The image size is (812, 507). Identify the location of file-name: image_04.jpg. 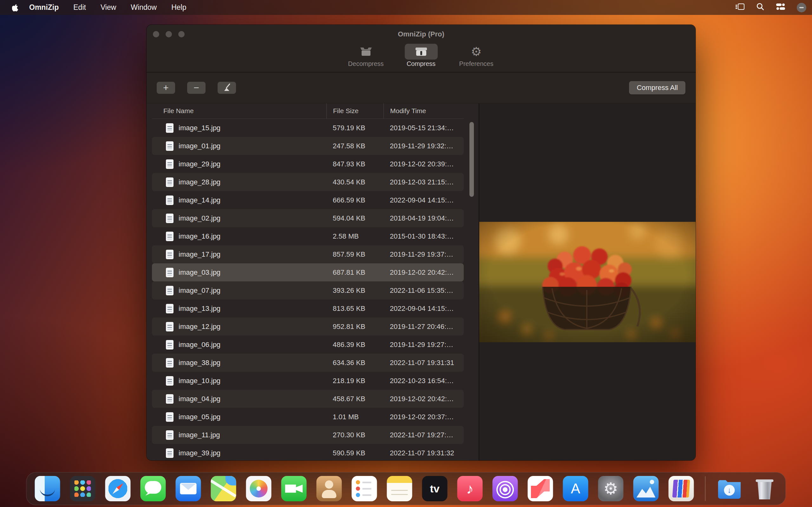
(199, 399).